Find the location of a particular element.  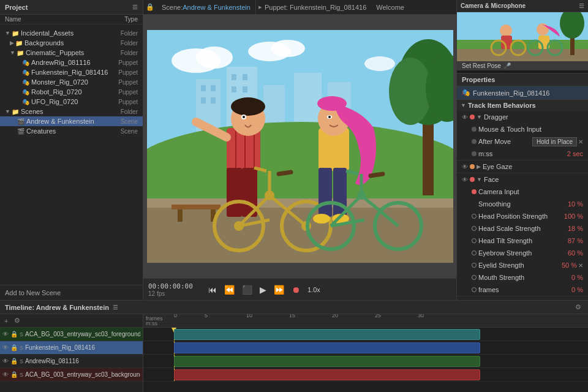

scene-icon: 🎬 is located at coordinates (21, 131).